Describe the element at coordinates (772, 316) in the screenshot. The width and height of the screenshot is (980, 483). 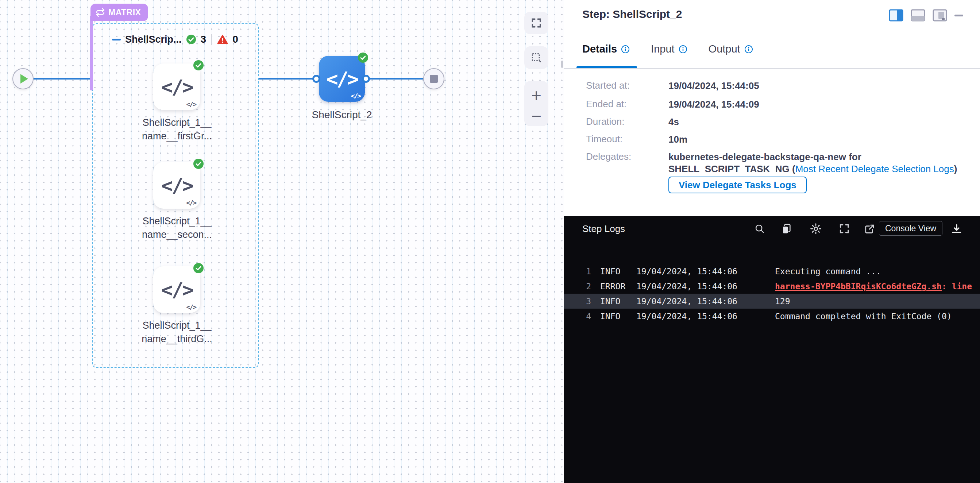
I see `log-line-4: 4 INFO 19/04/2024, 15:44:06 Command comp…` at that location.